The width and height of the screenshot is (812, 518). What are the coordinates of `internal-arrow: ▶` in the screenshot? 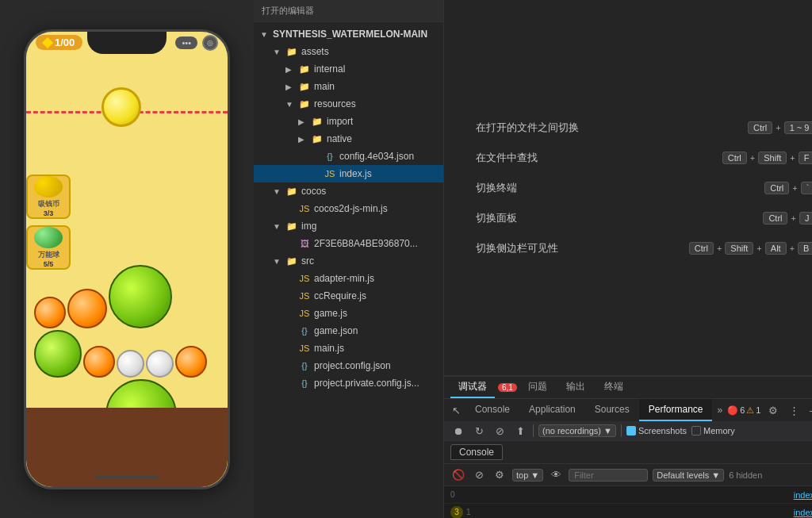 It's located at (292, 70).